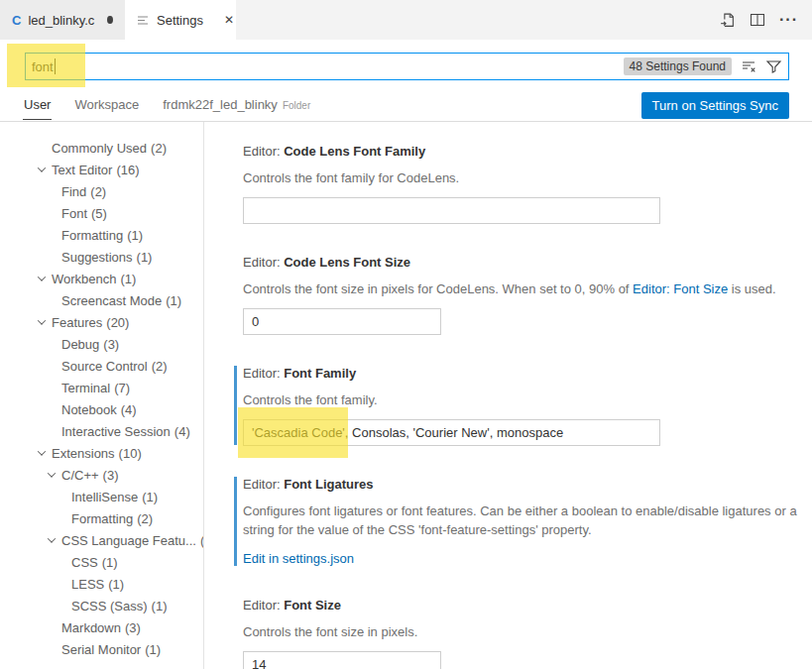  What do you see at coordinates (101, 300) in the screenshot?
I see `tree-item-screencast-mode: Screencast Mode(1)` at bounding box center [101, 300].